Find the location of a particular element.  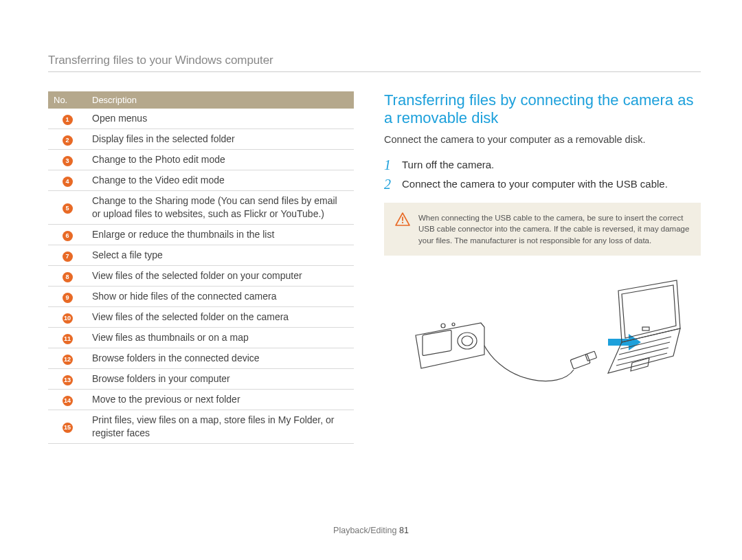

table-row: 8View files of the selected folder on yo… is located at coordinates (201, 276).